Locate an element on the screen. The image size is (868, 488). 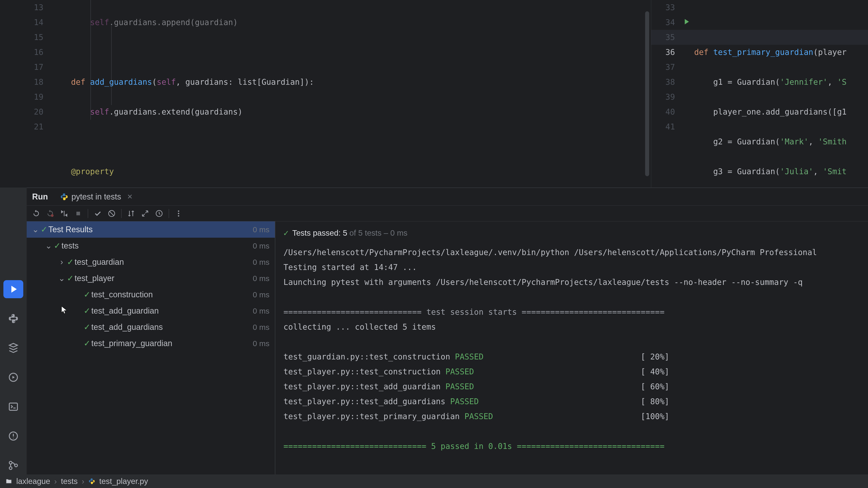
tree-leaf-test: ✓ test_construction 0 ms is located at coordinates (151, 295).